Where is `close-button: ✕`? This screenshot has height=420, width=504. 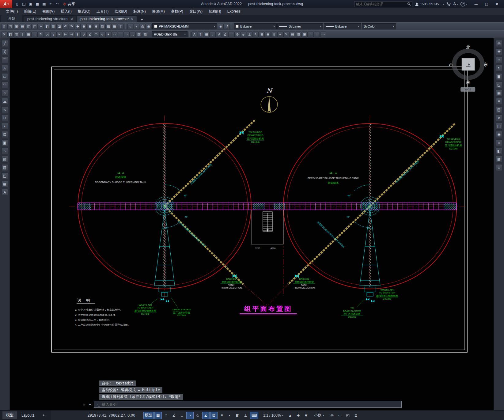 close-button: ✕ is located at coordinates (497, 4).